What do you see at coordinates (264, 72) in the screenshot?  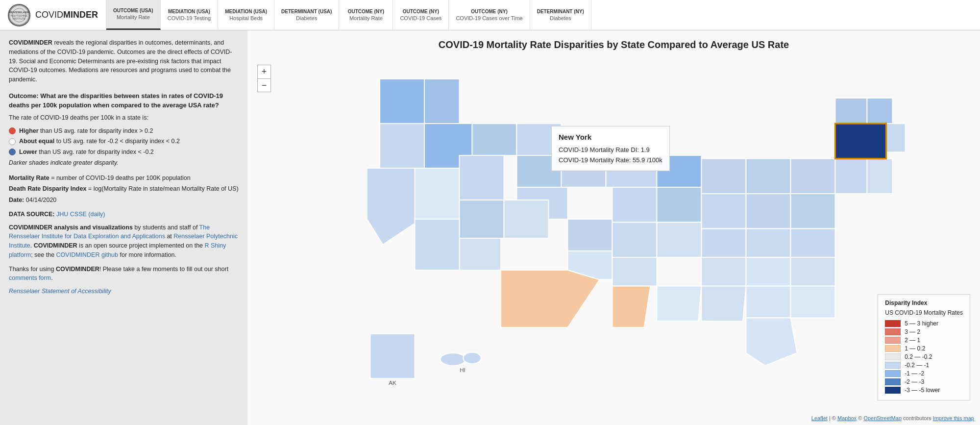 I see `zoom-in-button: +` at bounding box center [264, 72].